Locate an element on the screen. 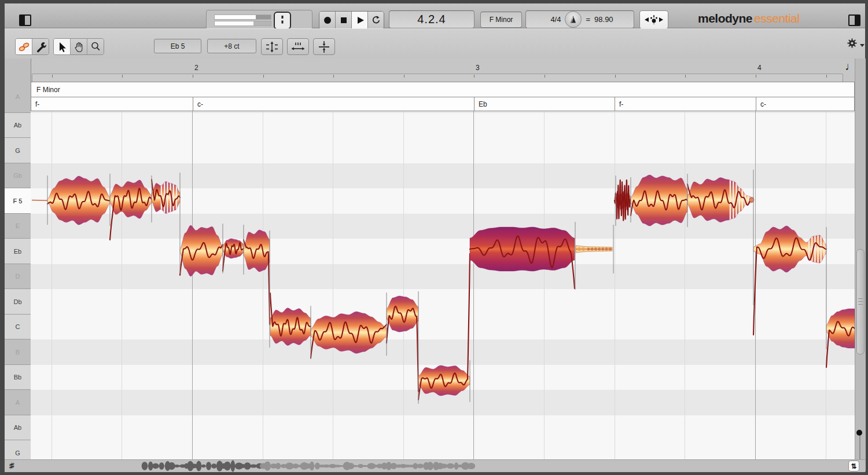 Image resolution: width=868 pixels, height=475 pixels. chord-cell: Eb is located at coordinates (544, 104).